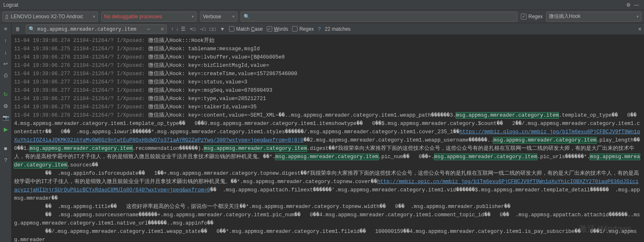 The image size is (644, 242). Describe the element at coordinates (50, 17) in the screenshot. I see `device-select: ▯ LENOVO Lenovo X2-TO Androic ▾` at that location.